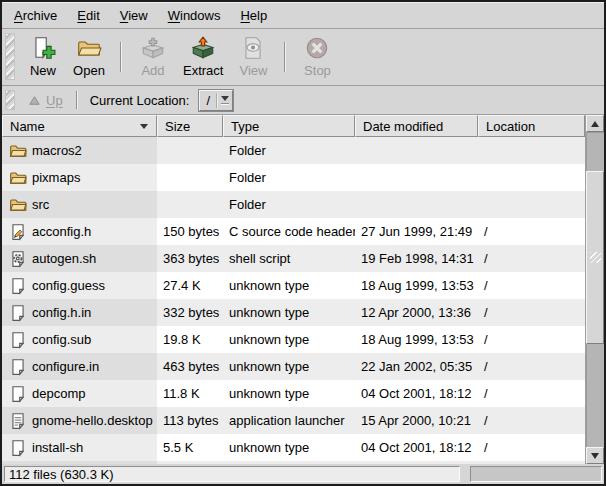  I want to click on file-name-cell: config.h.in, so click(80, 312).